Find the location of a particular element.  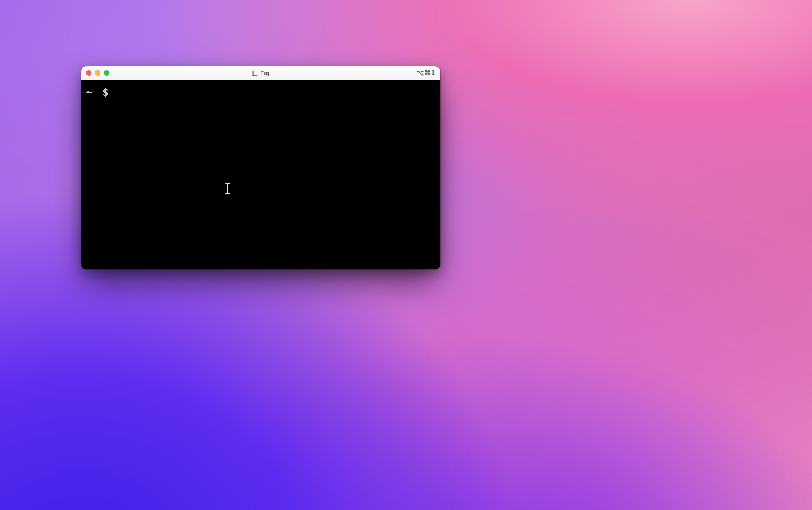

text-cursor-icon is located at coordinates (228, 188).